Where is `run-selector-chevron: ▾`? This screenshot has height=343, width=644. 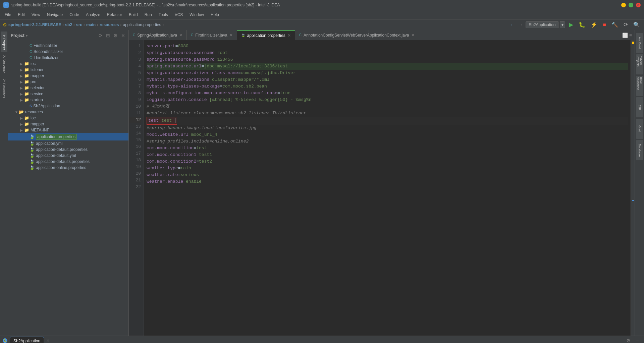 run-selector-chevron: ▾ is located at coordinates (562, 25).